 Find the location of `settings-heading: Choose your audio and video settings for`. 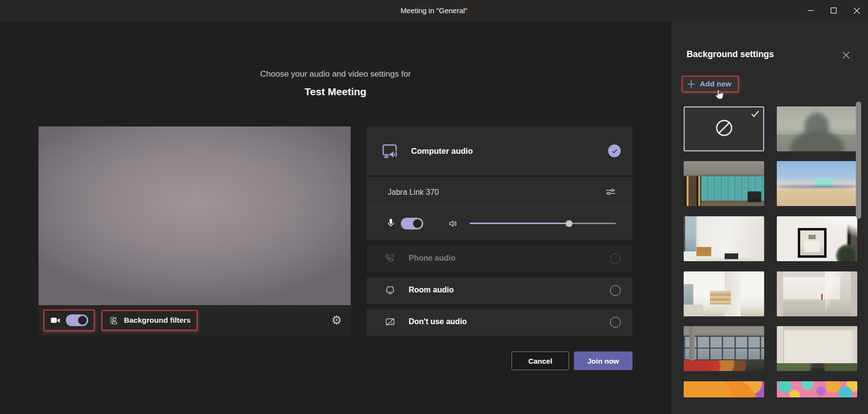

settings-heading: Choose your audio and video settings for is located at coordinates (335, 74).